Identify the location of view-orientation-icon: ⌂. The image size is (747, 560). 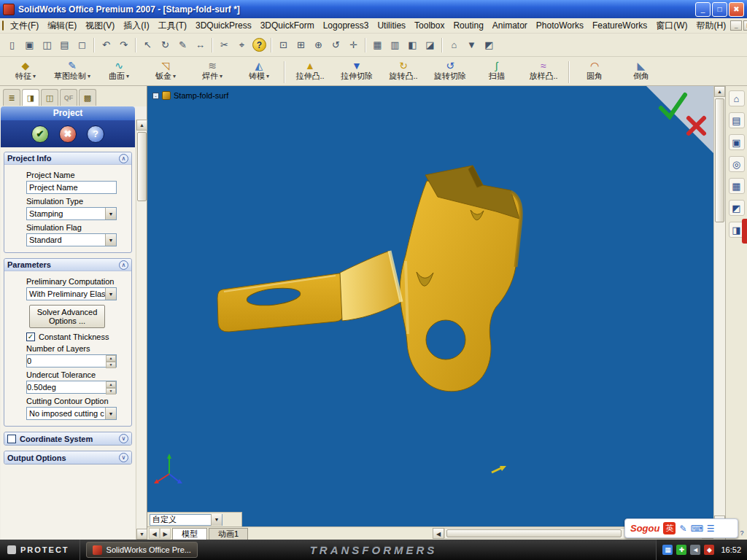
(454, 45).